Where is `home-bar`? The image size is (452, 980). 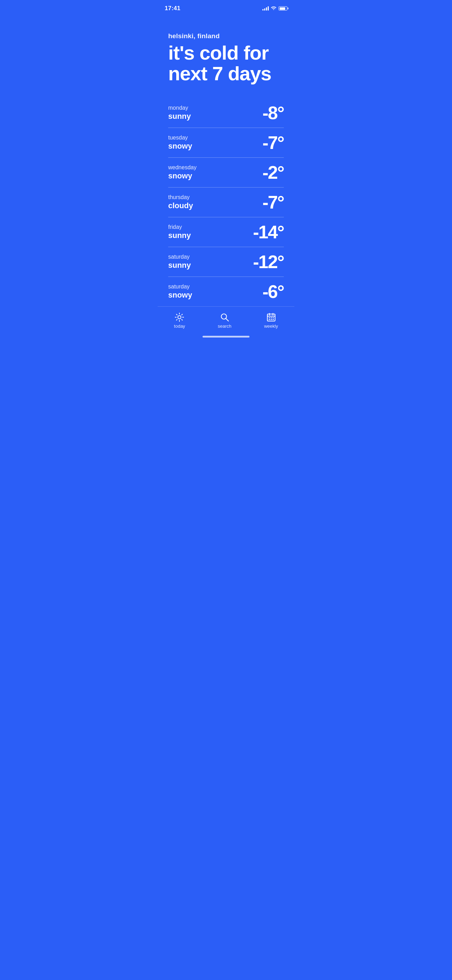 home-bar is located at coordinates (226, 337).